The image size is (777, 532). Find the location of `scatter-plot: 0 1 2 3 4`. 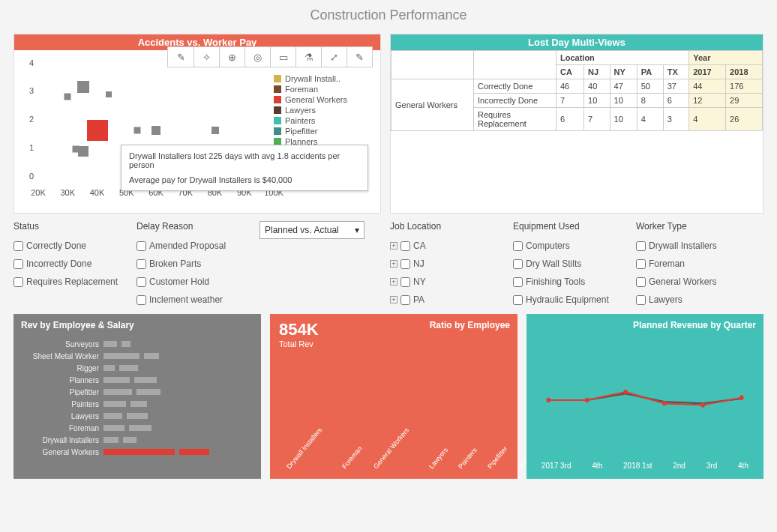

scatter-plot: 0 1 2 3 4 is located at coordinates (146, 128).